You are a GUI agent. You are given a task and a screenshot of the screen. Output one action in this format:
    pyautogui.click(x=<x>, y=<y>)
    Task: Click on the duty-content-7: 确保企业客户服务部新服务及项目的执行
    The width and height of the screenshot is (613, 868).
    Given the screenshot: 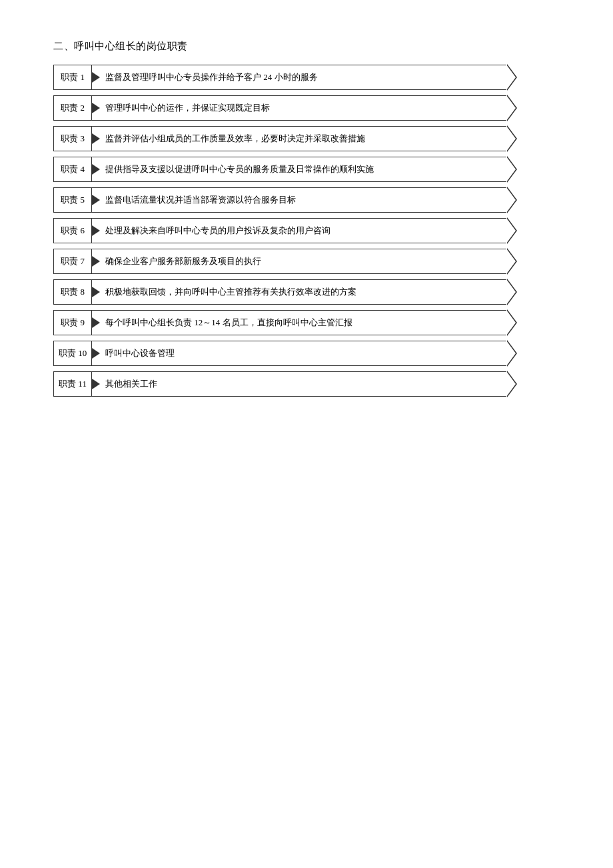 What is the action you would take?
    pyautogui.click(x=299, y=261)
    